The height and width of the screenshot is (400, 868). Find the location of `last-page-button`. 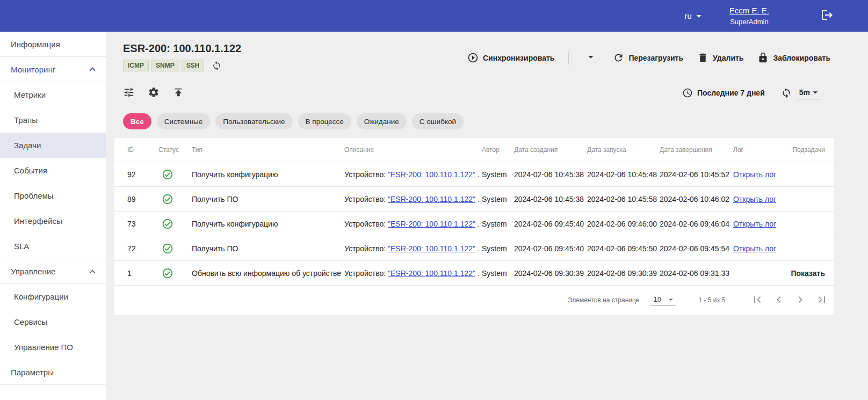

last-page-button is located at coordinates (822, 301).